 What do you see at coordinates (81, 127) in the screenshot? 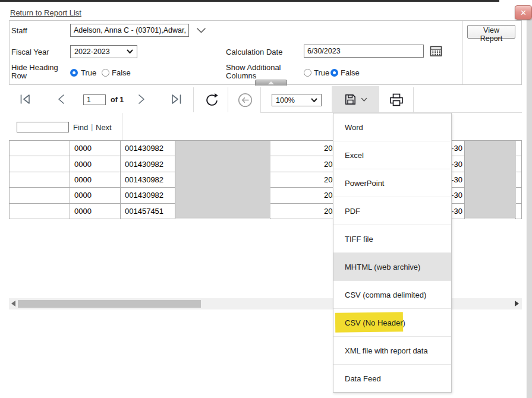
I see `find-button: Find` at bounding box center [81, 127].